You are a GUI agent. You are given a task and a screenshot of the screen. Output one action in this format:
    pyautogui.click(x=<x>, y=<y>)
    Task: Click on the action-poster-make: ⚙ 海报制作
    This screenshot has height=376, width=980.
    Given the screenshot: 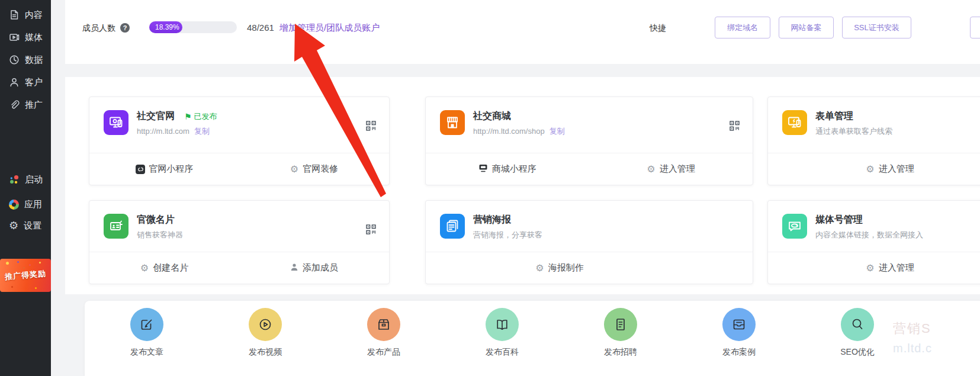 What is the action you would take?
    pyautogui.click(x=559, y=268)
    